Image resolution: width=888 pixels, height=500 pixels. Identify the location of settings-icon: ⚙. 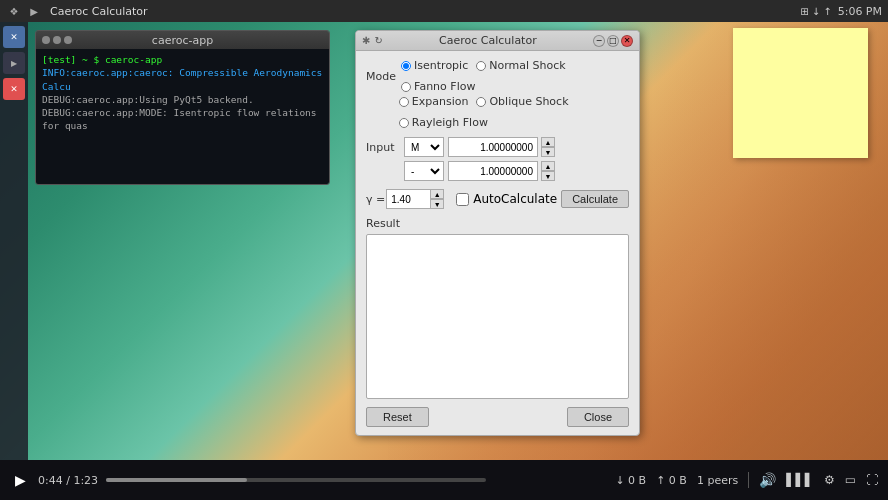
(830, 480).